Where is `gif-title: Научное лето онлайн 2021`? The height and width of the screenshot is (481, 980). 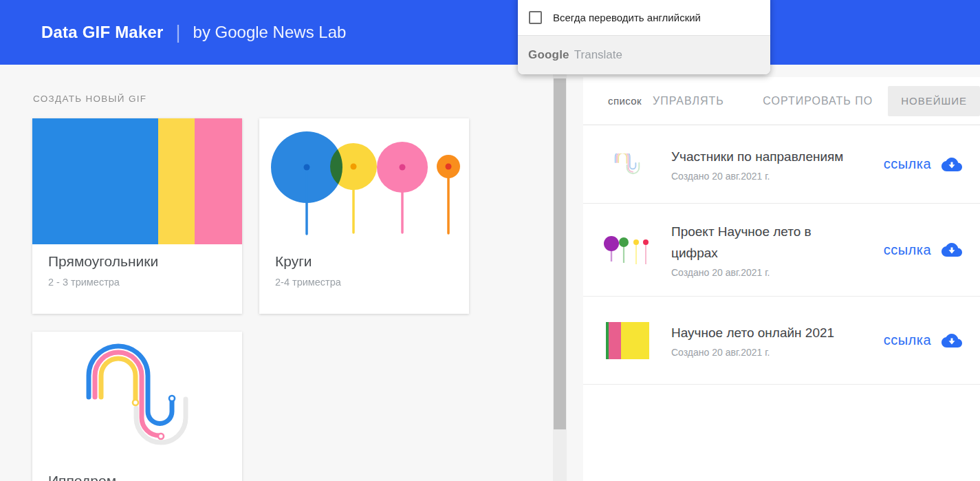
gif-title: Научное лето онлайн 2021 is located at coordinates (762, 333).